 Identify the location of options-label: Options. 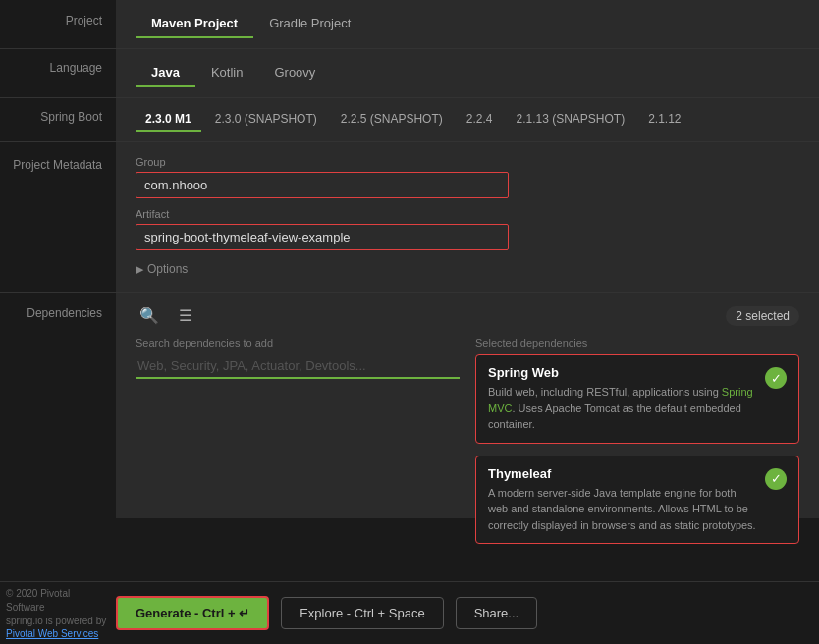
(167, 269).